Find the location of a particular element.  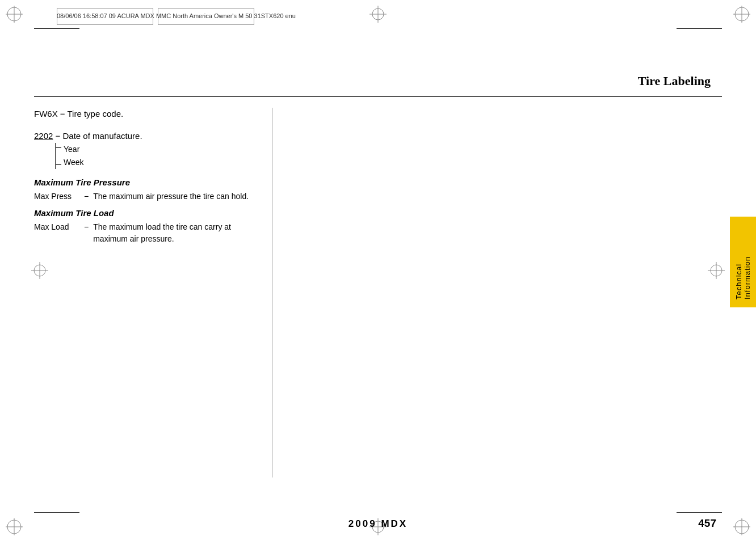

max-load-desc: The maximum load the tire can carry at m… is located at coordinates (177, 233).